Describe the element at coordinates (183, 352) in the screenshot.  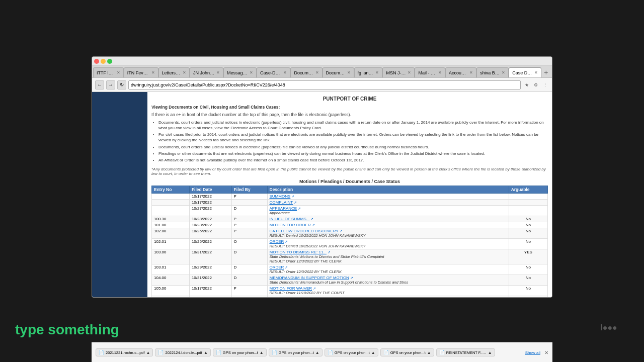
I see `download-item: 📄2022124-l-don-le...pdf▲` at that location.